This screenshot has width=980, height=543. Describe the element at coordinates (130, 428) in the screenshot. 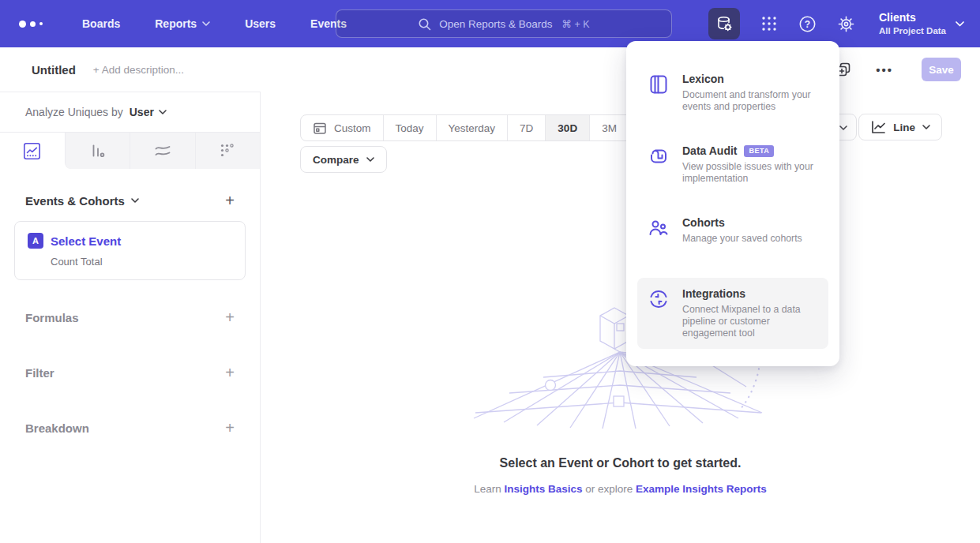

I see `breakdown-section: Breakdown +` at that location.